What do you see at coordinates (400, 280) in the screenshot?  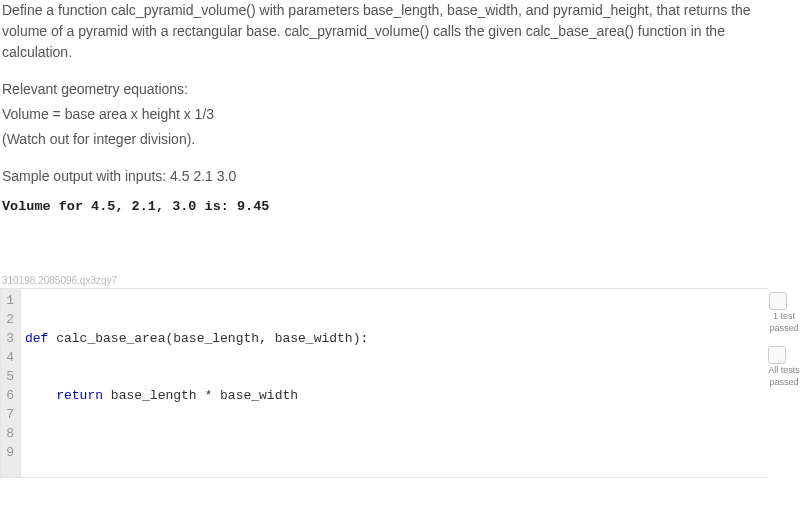 I see `watermark: 310198.2085096.qx3zqy7` at bounding box center [400, 280].